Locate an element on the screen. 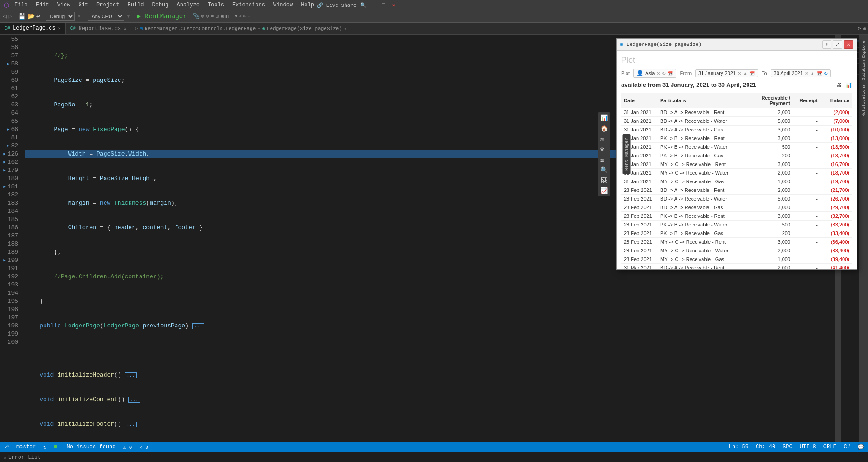 This screenshot has width=868, height=462. from-date-clear: ✕ is located at coordinates (739, 74).